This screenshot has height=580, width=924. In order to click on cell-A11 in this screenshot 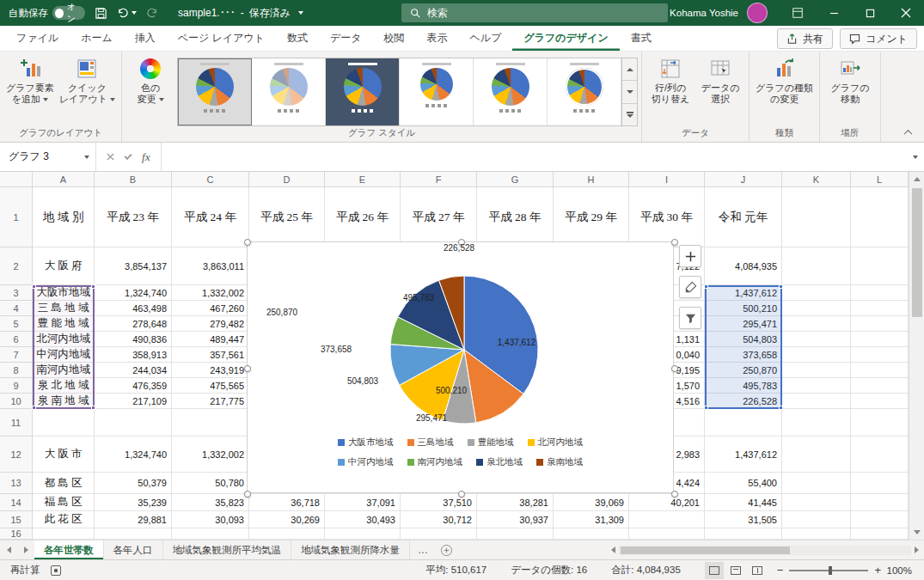, I will do `click(64, 423)`.